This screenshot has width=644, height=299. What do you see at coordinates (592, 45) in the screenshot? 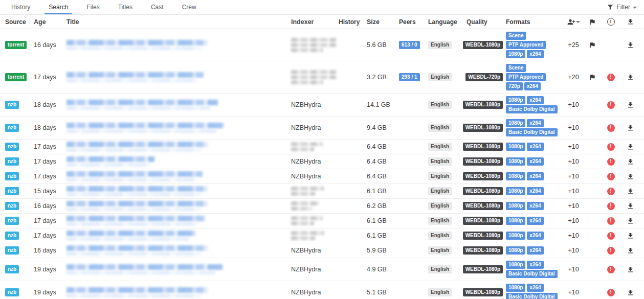
I see `flag-cell` at bounding box center [592, 45].